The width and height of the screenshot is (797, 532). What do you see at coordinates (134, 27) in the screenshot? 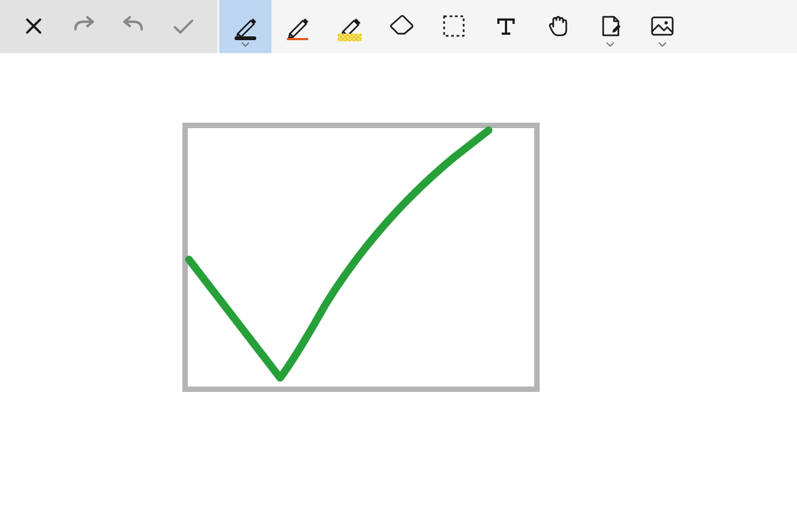
I see `undo-button` at bounding box center [134, 27].